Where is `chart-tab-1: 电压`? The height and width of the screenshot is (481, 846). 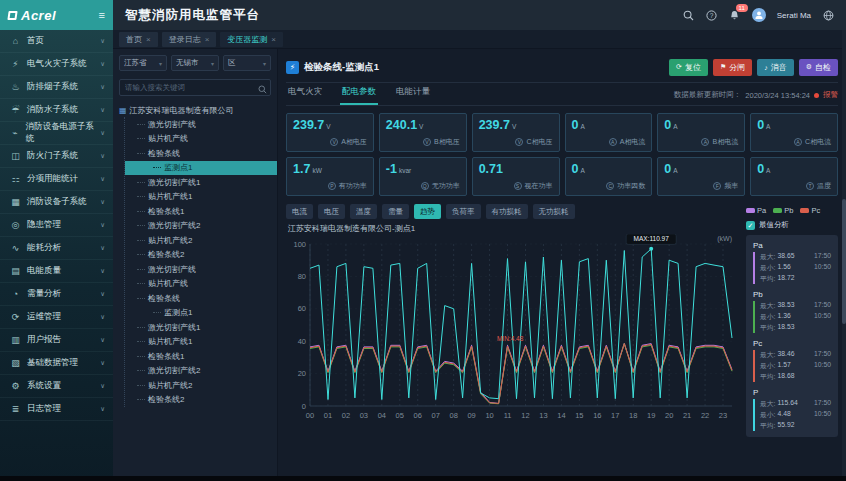
chart-tab-1: 电压 is located at coordinates (332, 212).